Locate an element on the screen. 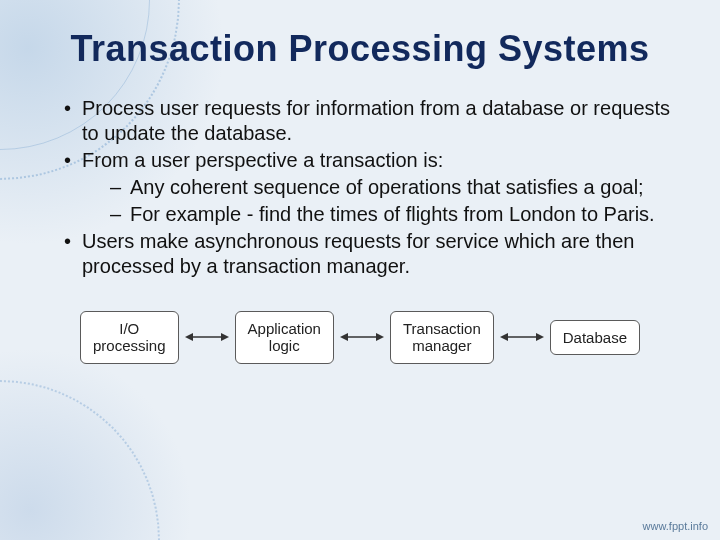 The width and height of the screenshot is (720, 540). diagram-box-io: I/O processing is located at coordinates (130, 338).